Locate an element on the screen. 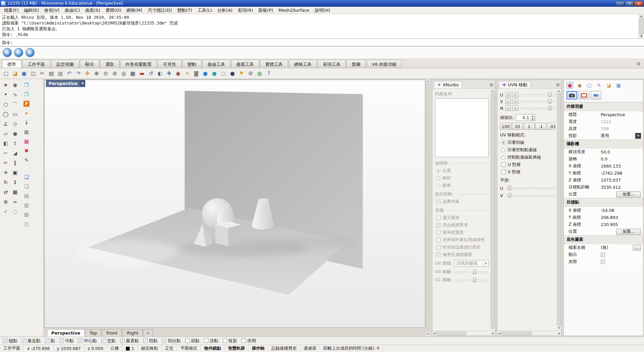 This screenshot has width=644, height=352. status-toggle-7: 過濾器 is located at coordinates (310, 349).